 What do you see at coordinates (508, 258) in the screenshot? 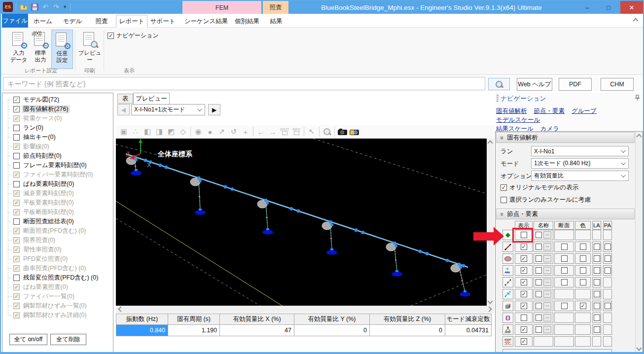
I see `fiber-section-icon` at bounding box center [508, 258].